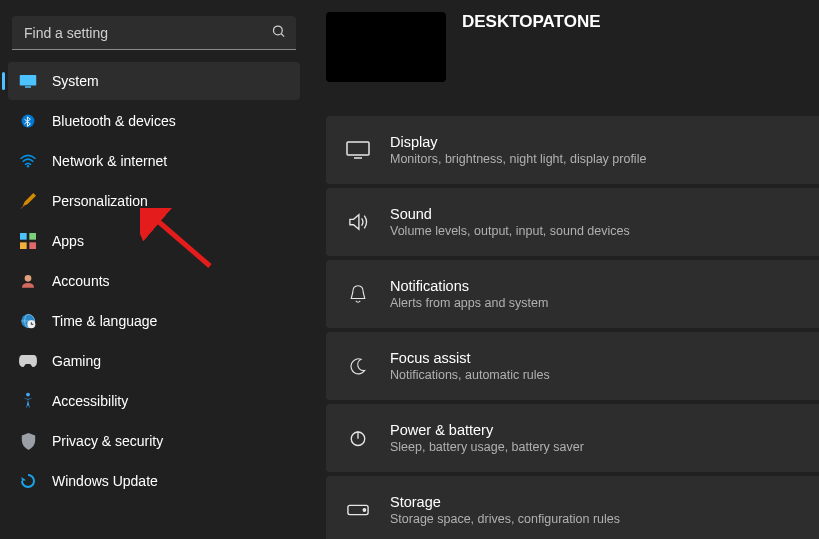 The width and height of the screenshot is (819, 539). What do you see at coordinates (90, 401) in the screenshot?
I see `sidebar-item-label: Accessibility` at bounding box center [90, 401].